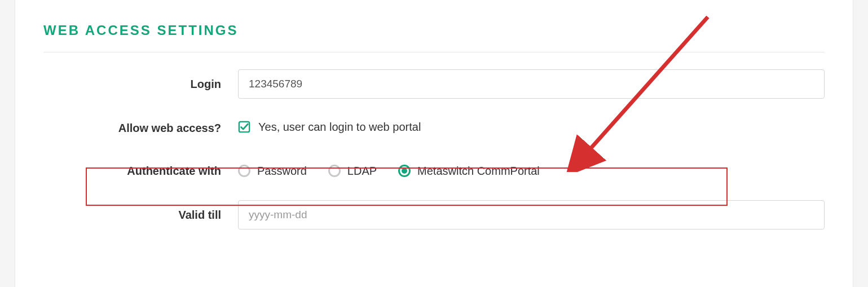 This screenshot has height=287, width=868. What do you see at coordinates (434, 215) in the screenshot?
I see `row-valid-till: Valid till` at bounding box center [434, 215].